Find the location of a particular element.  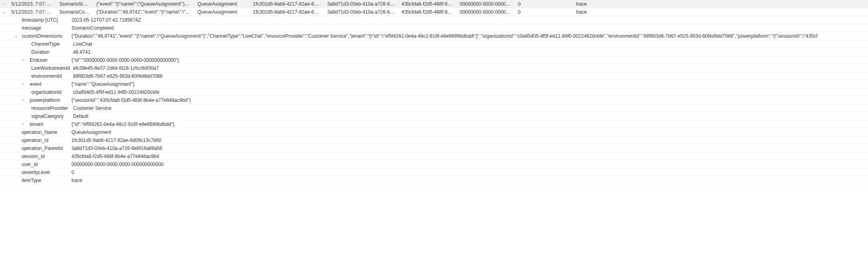

detail-row-duration: Duration 46.8741 is located at coordinates (434, 52).